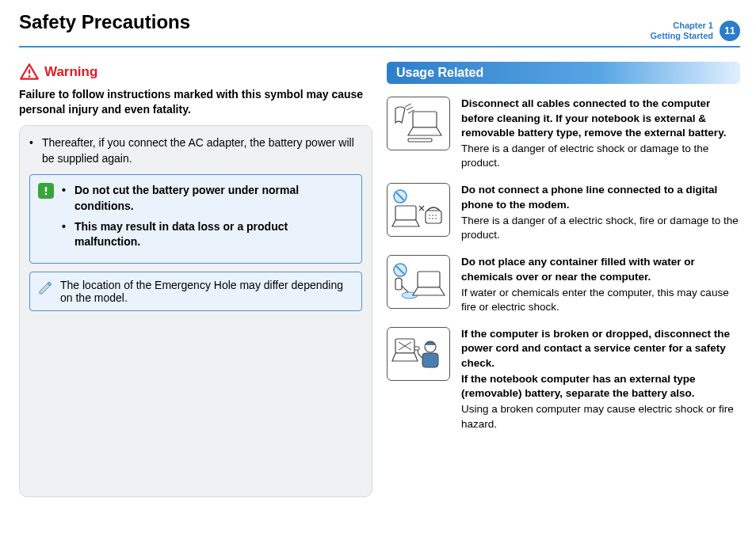 The height and width of the screenshot is (536, 756). I want to click on usage-item: Do not connect a phone line connected to…, so click(563, 214).